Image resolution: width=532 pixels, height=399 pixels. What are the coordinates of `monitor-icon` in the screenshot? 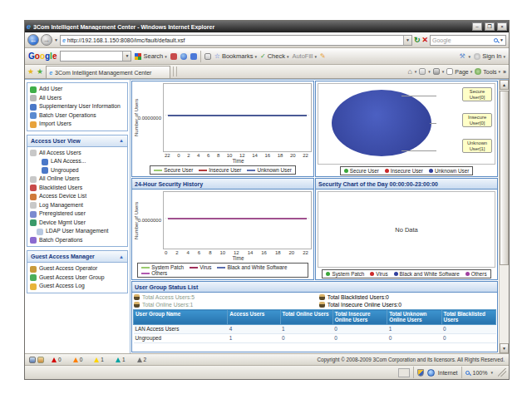 It's located at (32, 360).